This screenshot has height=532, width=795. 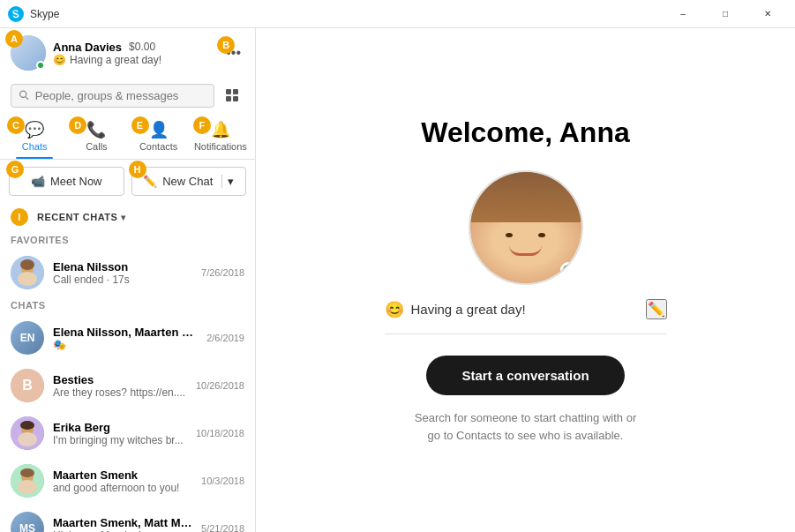 I want to click on new-chat-icon: ✏️, so click(x=150, y=182).